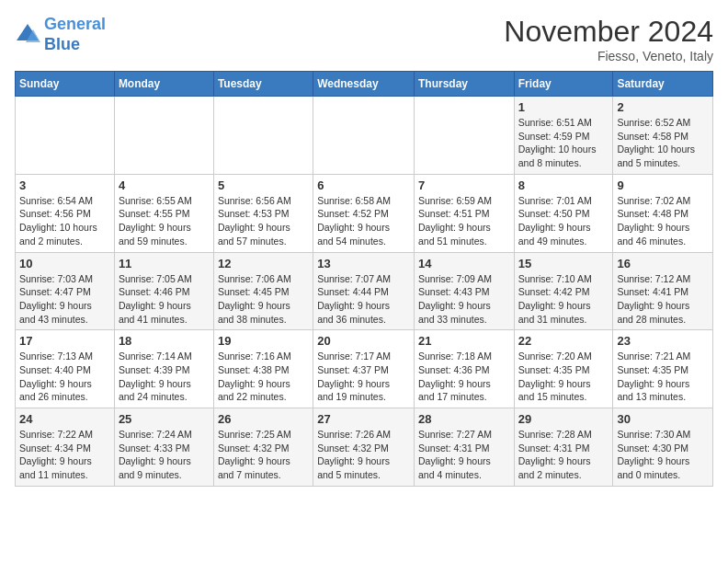 The height and width of the screenshot is (563, 728). I want to click on day-number: 3, so click(64, 186).